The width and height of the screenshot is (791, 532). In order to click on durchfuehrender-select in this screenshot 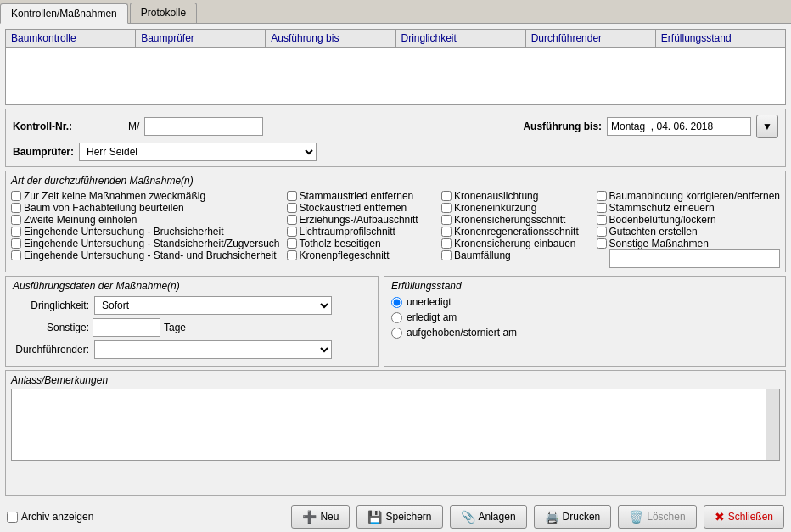, I will do `click(213, 350)`.